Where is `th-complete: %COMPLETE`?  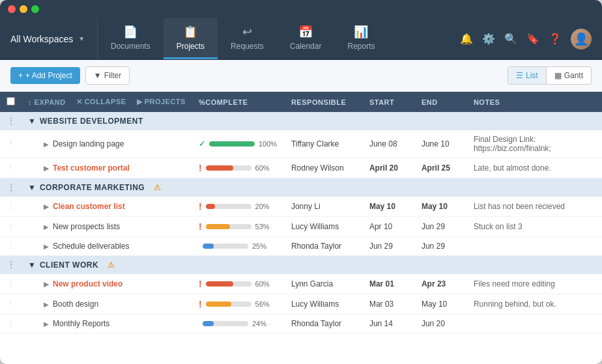 th-complete: %COMPLETE is located at coordinates (238, 102).